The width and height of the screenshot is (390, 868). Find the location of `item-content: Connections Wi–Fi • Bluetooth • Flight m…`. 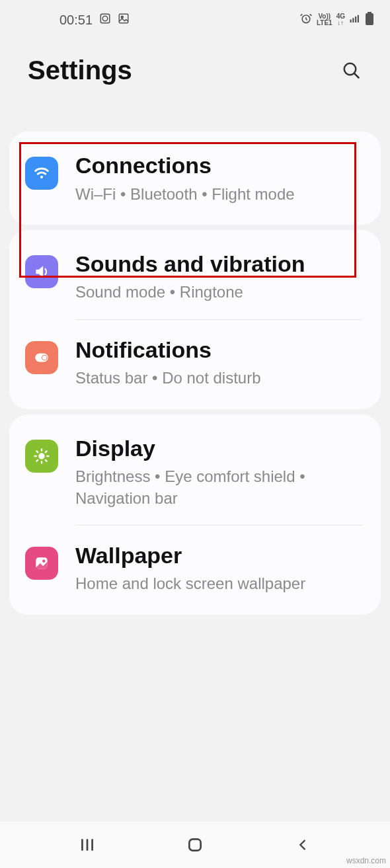

item-content: Connections Wi–Fi • Bluetooth • Flight m… is located at coordinates (219, 178).